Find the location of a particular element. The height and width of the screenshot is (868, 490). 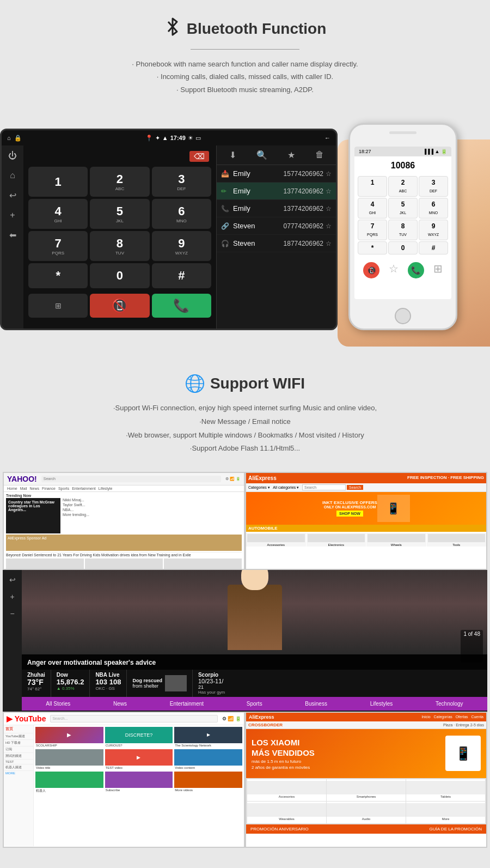

dial-3: 3DEF is located at coordinates (182, 182).